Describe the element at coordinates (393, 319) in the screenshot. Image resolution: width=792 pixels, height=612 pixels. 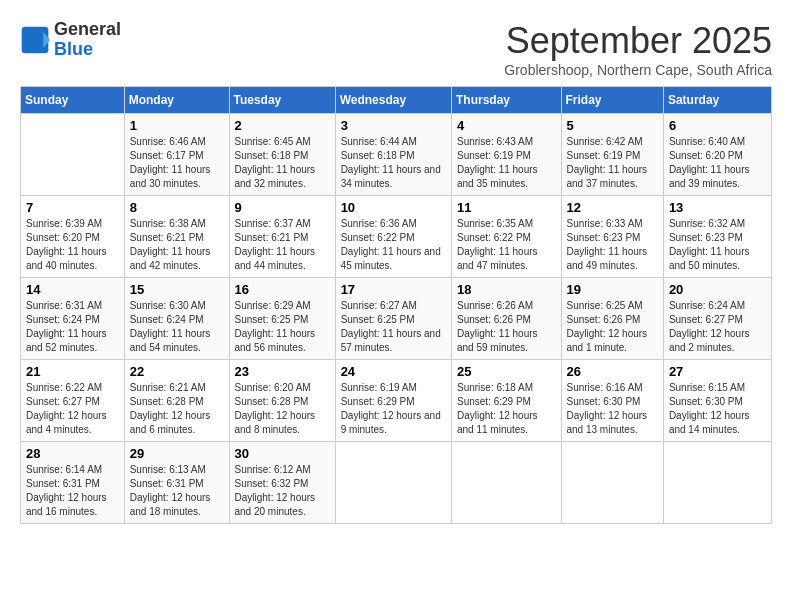
I see `calendar-day-cell: 17Sunrise: 6:27 AMSunset: 6:25 PMDayligh…` at that location.